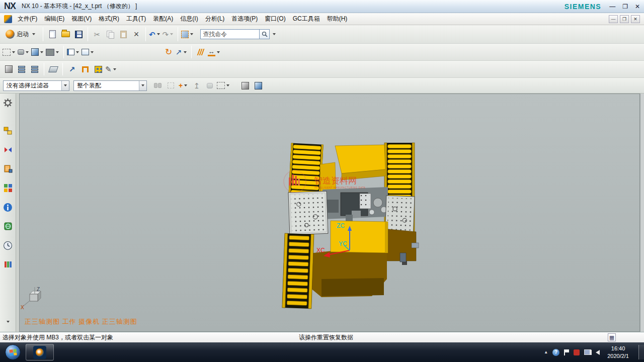 The height and width of the screenshot is (362, 644). I want to click on status-grid-button: ▦, so click(612, 337).